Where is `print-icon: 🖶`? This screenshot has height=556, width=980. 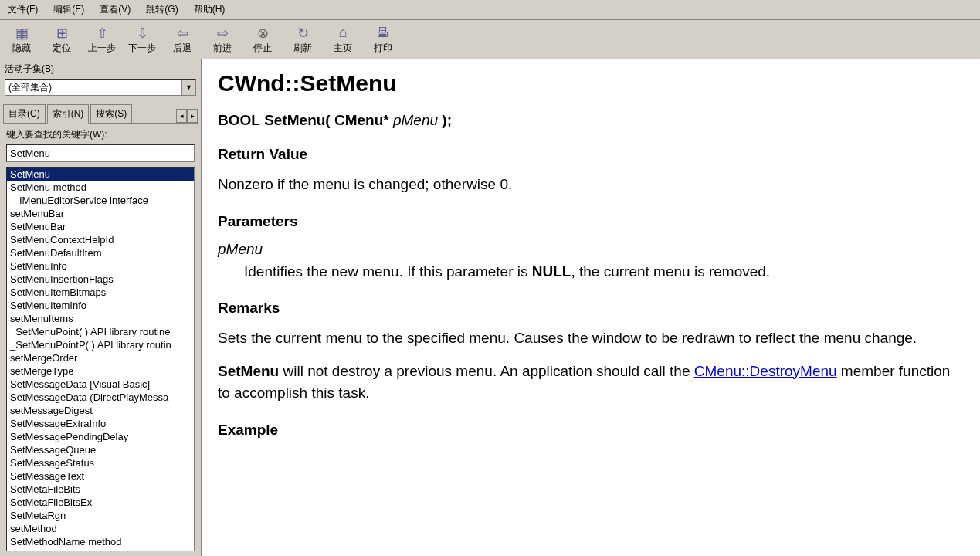 print-icon: 🖶 is located at coordinates (383, 33).